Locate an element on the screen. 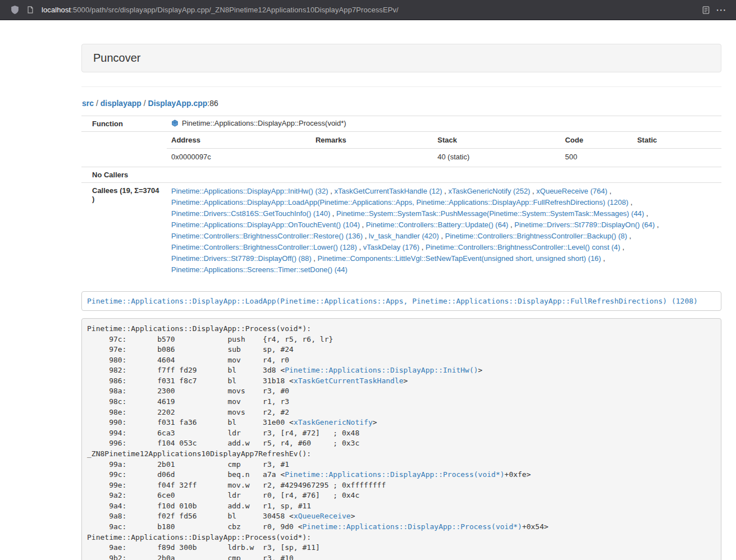 This screenshot has height=560, width=736. url-bar: localhost:5000/path/src/displayapp/Displ… is located at coordinates (369, 10).